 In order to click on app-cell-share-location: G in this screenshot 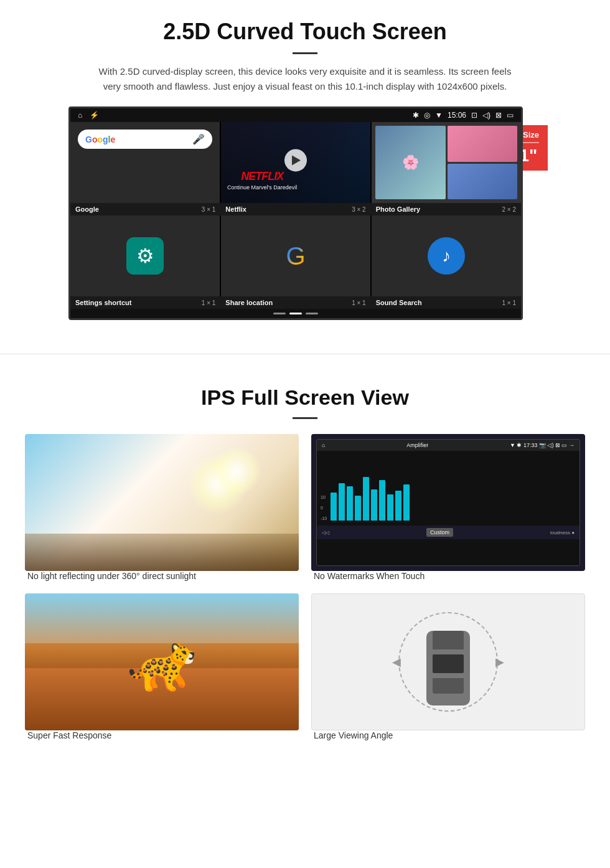, I will do `click(296, 256)`.